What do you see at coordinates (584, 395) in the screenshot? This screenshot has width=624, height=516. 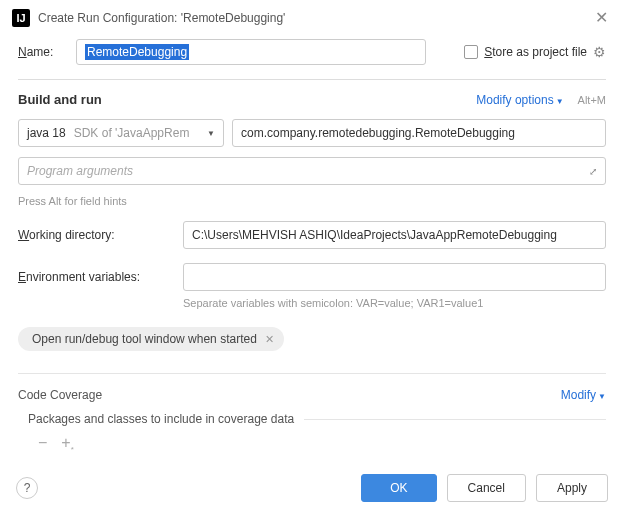 I see `coverage-modify-link: Modify▼` at bounding box center [584, 395].